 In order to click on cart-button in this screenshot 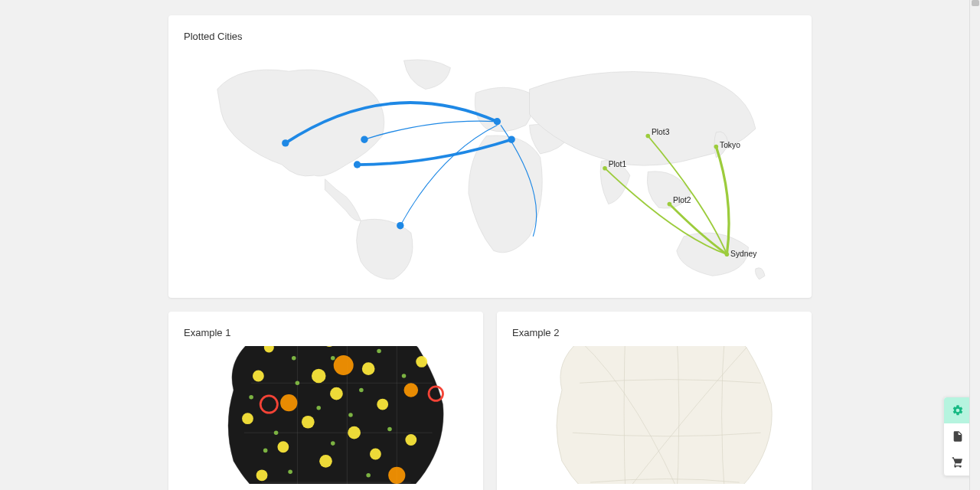, I will do `click(958, 462)`.